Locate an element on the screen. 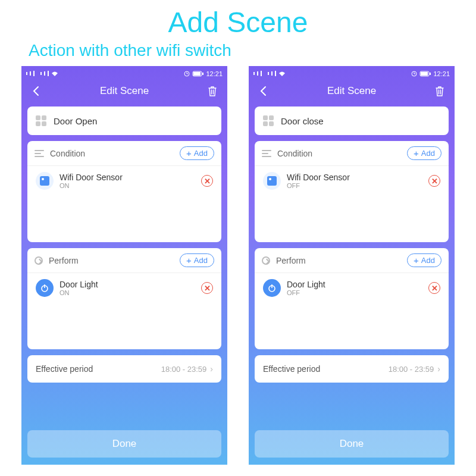 This screenshot has width=476, height=476. scene-name-row: Door Open is located at coordinates (124, 121).